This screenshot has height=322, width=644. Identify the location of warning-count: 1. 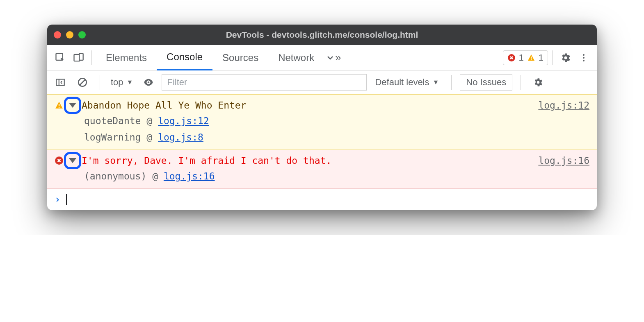
(541, 58).